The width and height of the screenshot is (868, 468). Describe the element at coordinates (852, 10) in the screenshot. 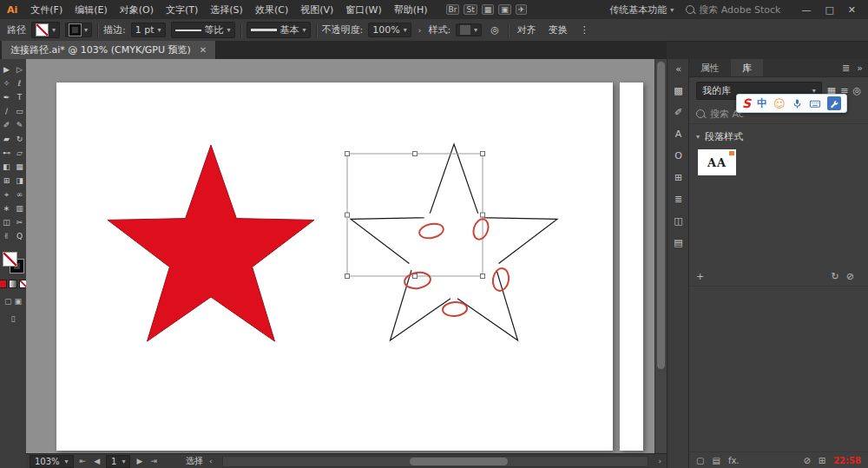

I see `close-button: ✕` at that location.